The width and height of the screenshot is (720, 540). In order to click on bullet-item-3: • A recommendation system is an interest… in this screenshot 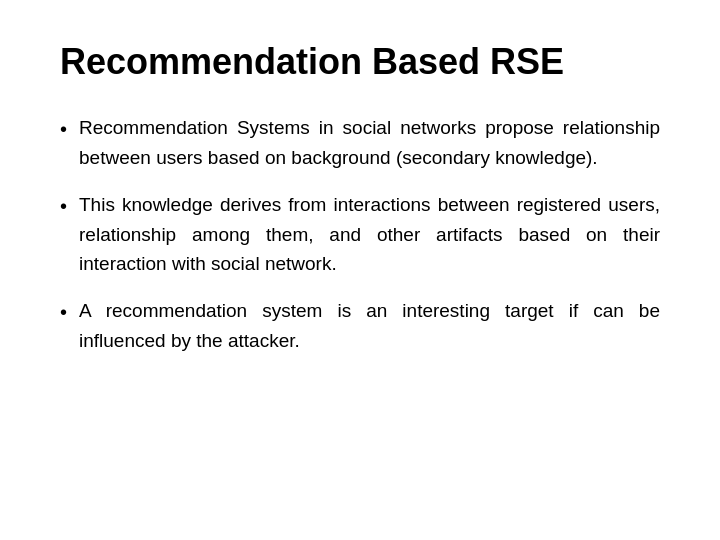, I will do `click(360, 326)`.